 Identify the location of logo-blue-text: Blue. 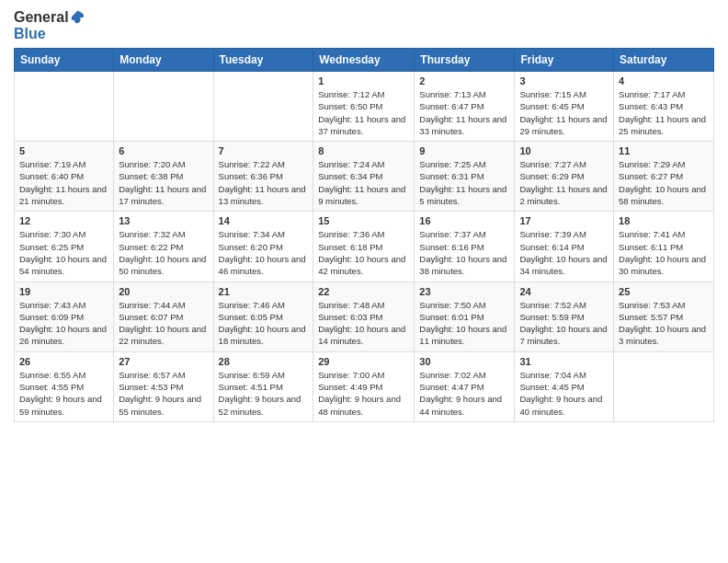
(29, 34).